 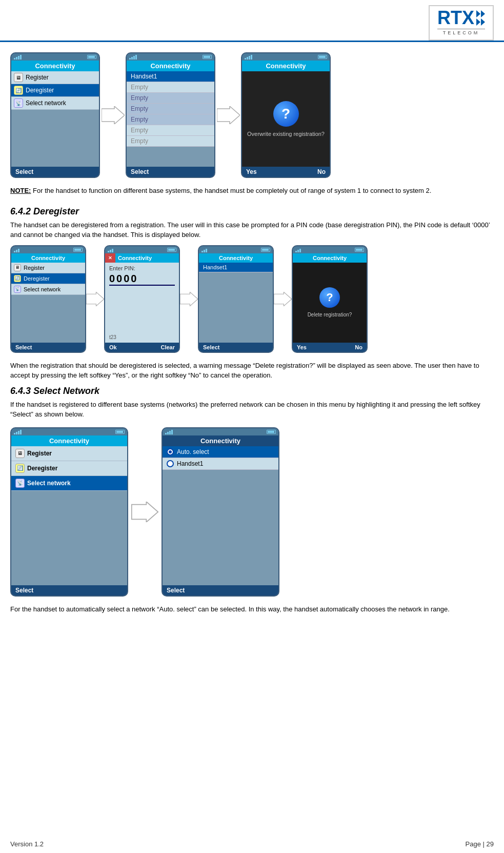 What do you see at coordinates (170, 120) in the screenshot?
I see `list-item-empty4: Empty` at bounding box center [170, 120].